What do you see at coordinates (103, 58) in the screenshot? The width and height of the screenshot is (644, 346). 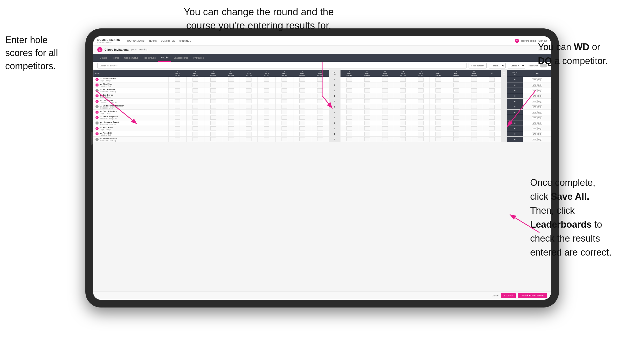 I see `tab-details: Details` at bounding box center [103, 58].